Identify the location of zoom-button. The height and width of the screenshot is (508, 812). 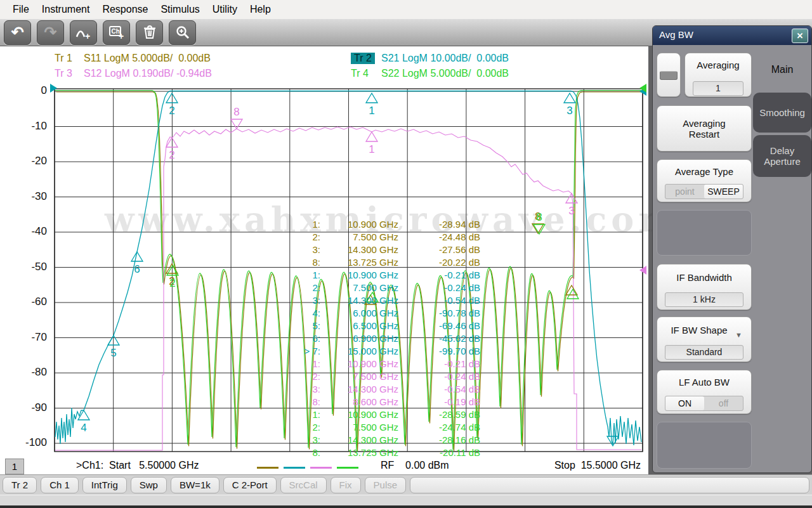
(183, 33).